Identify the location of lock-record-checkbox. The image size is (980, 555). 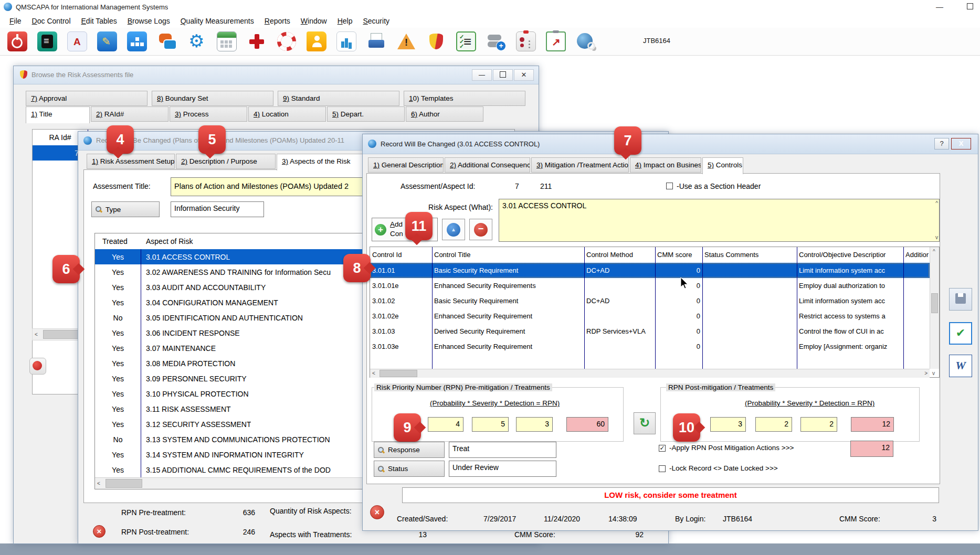
(662, 469).